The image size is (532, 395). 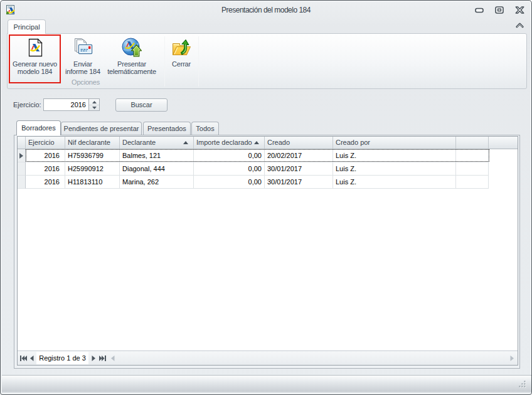 What do you see at coordinates (499, 10) in the screenshot?
I see `maximize-button` at bounding box center [499, 10].